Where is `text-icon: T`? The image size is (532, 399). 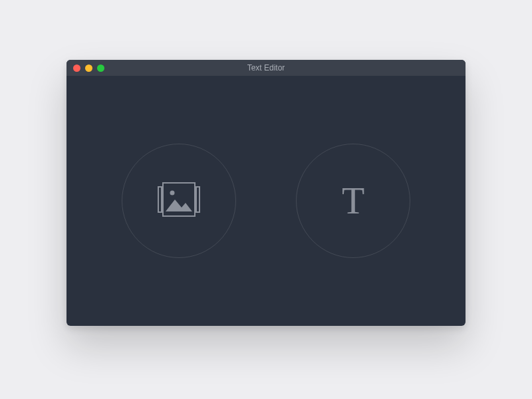
text-icon: T is located at coordinates (353, 201).